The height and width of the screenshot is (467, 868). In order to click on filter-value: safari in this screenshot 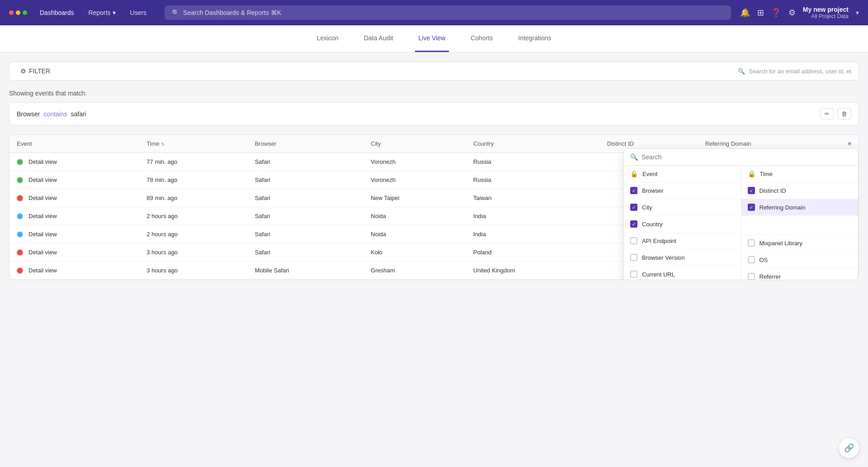, I will do `click(79, 114)`.